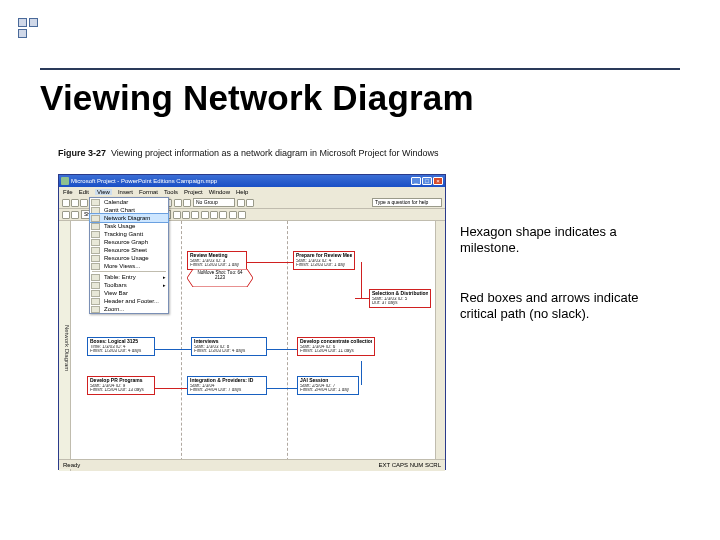 The width and height of the screenshot is (720, 540). I want to click on status-right: EXT CAPS NUM SCRL, so click(410, 465).